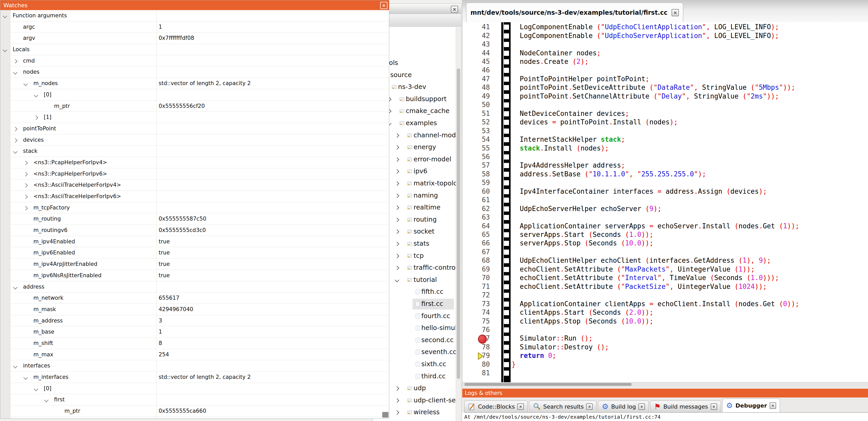 This screenshot has height=421, width=868. Describe the element at coordinates (195, 84) in the screenshot. I see `watch-row-m-nodes: m_nodesstd::vector of length 2, capacity…` at that location.